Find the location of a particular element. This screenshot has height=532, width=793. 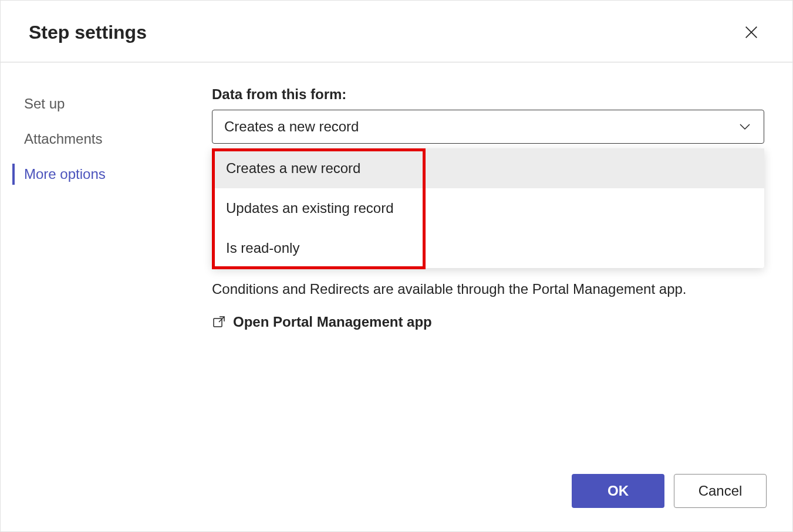

sidebar-item-more-options: More options is located at coordinates (106, 174).